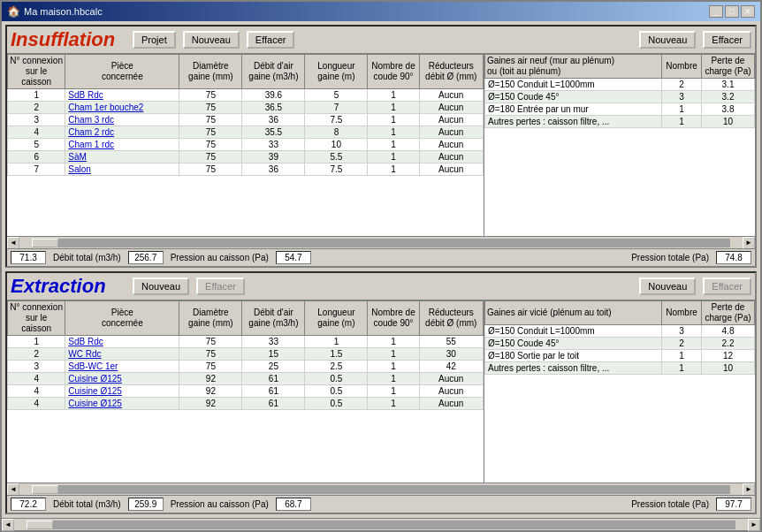  What do you see at coordinates (37, 72) in the screenshot?
I see `th-connexion: N° connexionsur le caisson` at bounding box center [37, 72].